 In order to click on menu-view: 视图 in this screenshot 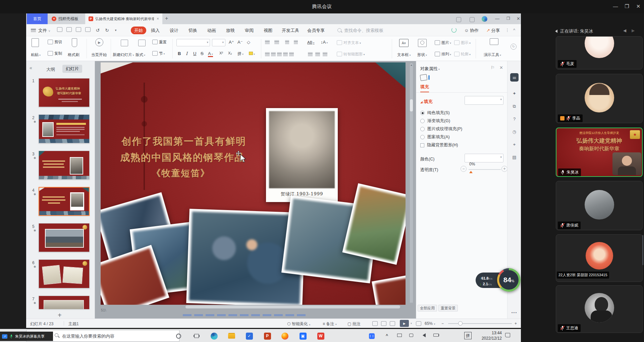, I will do `click(268, 31)`.